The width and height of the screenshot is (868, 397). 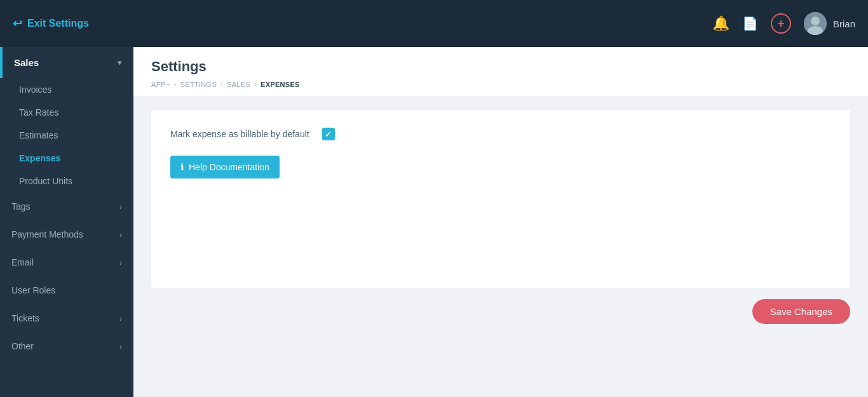 What do you see at coordinates (240, 134) in the screenshot?
I see `billable-label: Mark expense as billable by default` at bounding box center [240, 134].